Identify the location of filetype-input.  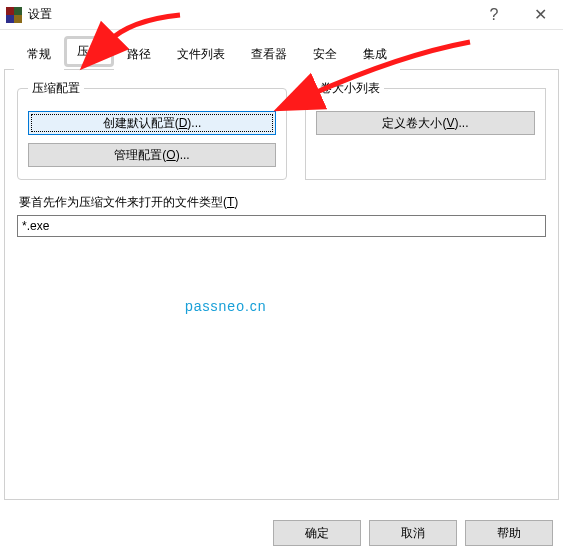
(282, 226).